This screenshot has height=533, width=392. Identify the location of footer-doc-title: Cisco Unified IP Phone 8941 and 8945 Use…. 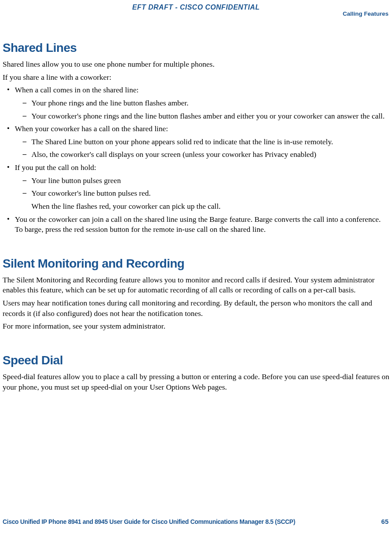
(149, 522).